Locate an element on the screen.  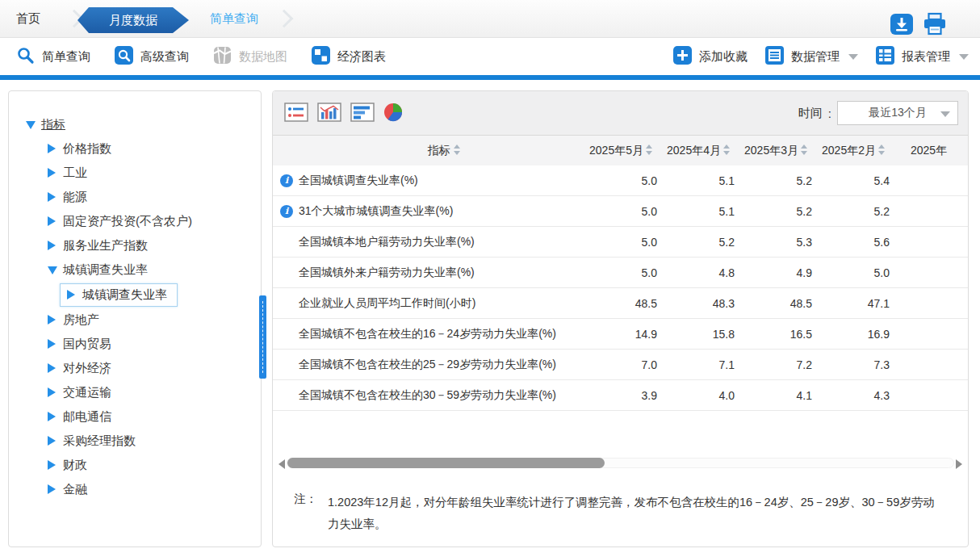
value-cell: 48.5 is located at coordinates (621, 304).